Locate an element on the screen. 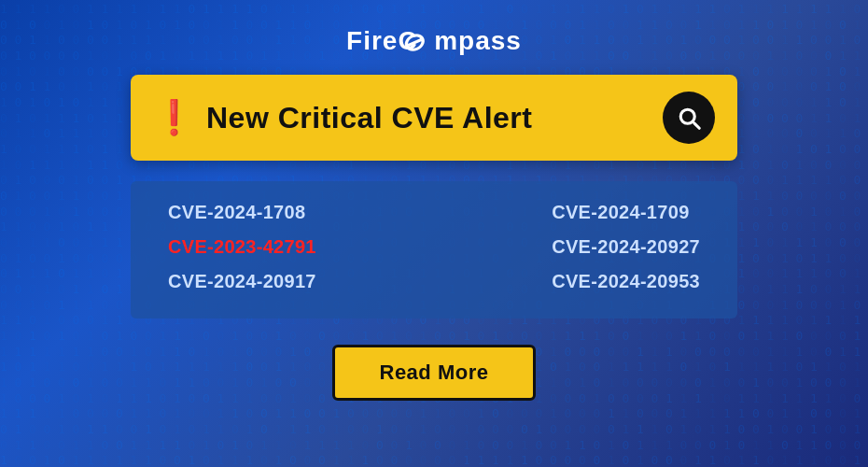 This screenshot has height=467, width=868. search-circle is located at coordinates (689, 118).